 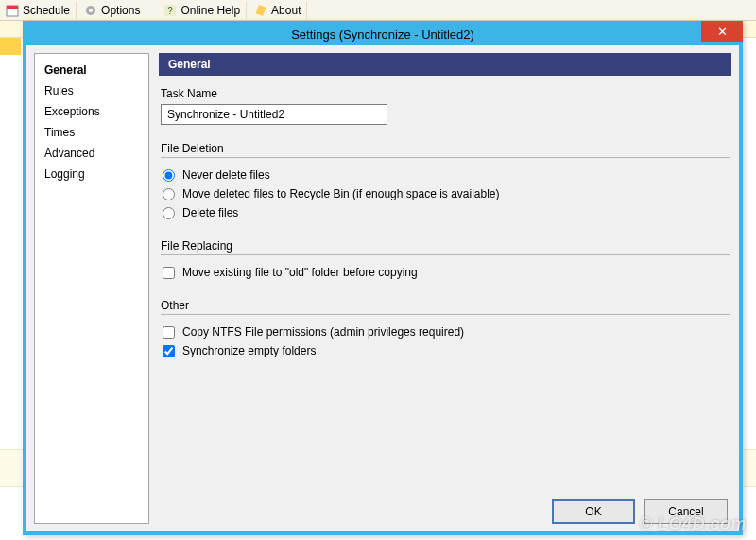 I want to click on sidebar-item-label: Advanced, so click(x=70, y=153).